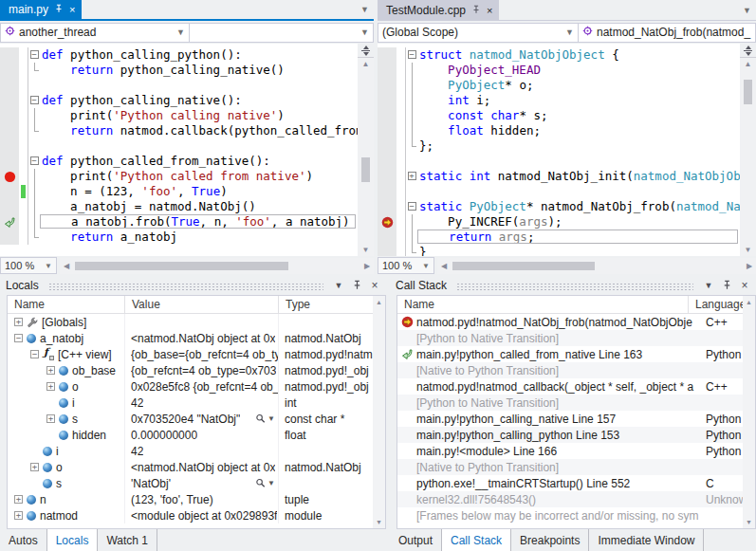 The image size is (756, 551). Describe the element at coordinates (41, 9) in the screenshot. I see `tab-main-py: main.py ×` at that location.